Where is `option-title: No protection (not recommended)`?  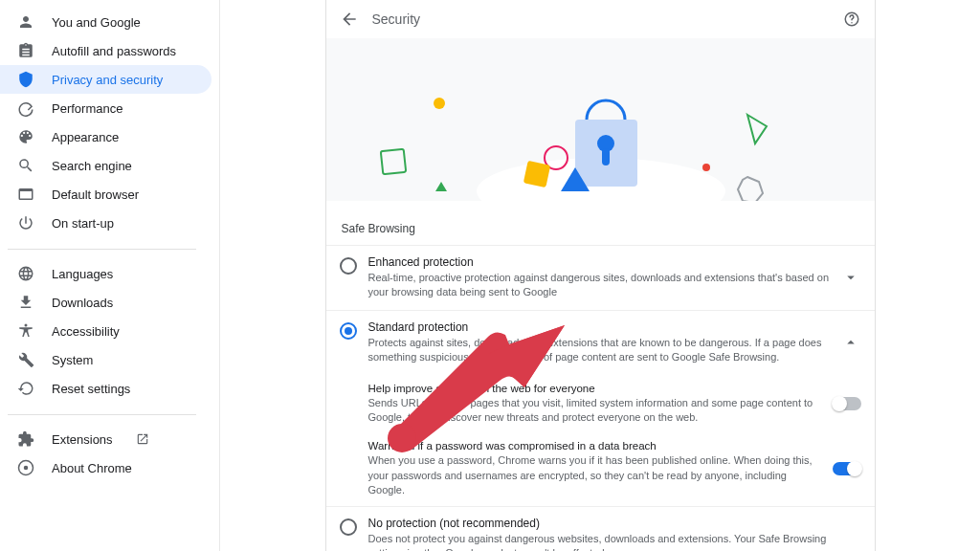 option-title: No protection (not recommended) is located at coordinates (601, 523).